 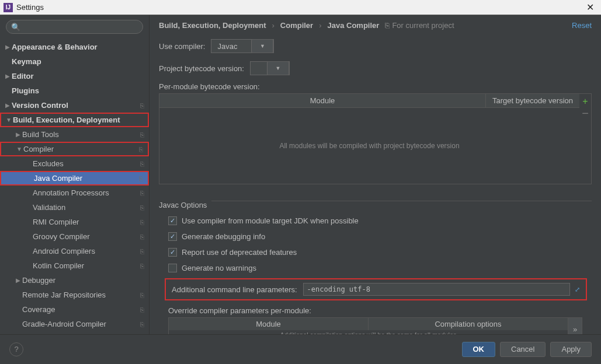 I want to click on tree-item-label: Android Compilers, so click(x=85, y=251).